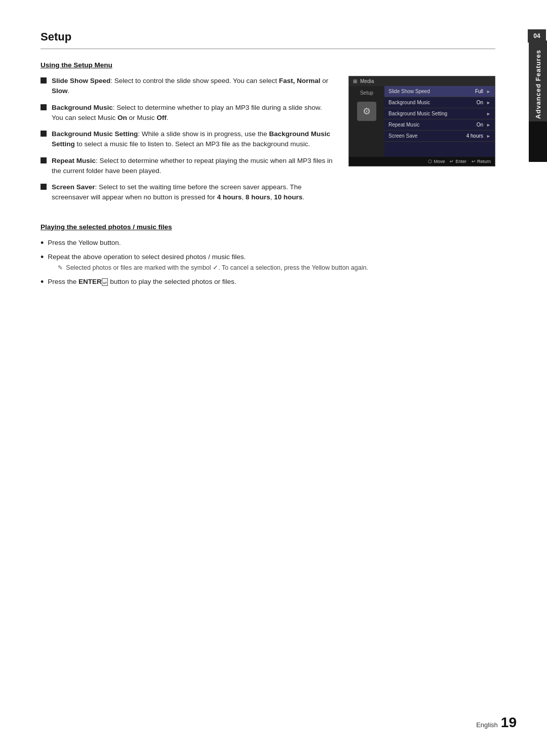 This screenshot has width=547, height=756. Describe the element at coordinates (436, 113) in the screenshot. I see `ui-menu-label-3: Background Music Setting` at that location.